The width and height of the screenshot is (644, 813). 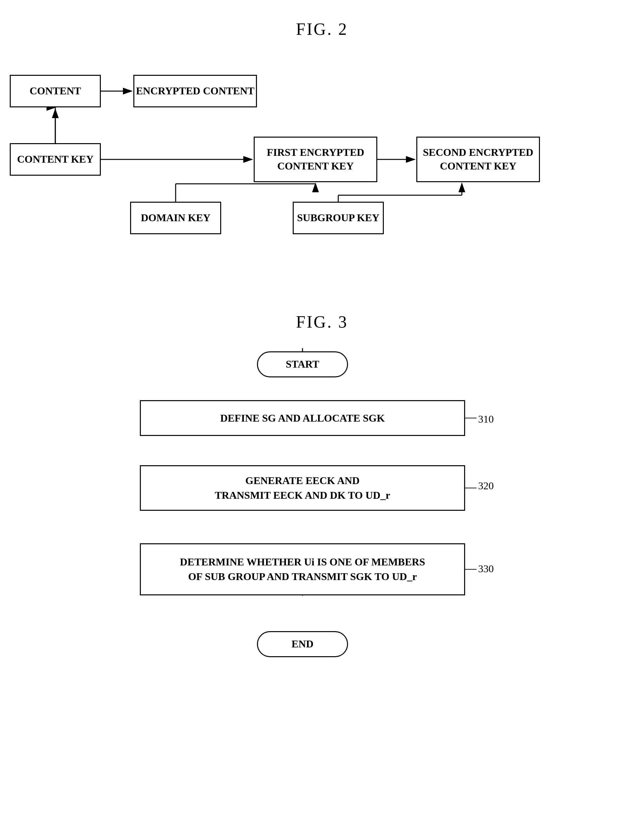 What do you see at coordinates (302, 364) in the screenshot?
I see `start-box: START` at bounding box center [302, 364].